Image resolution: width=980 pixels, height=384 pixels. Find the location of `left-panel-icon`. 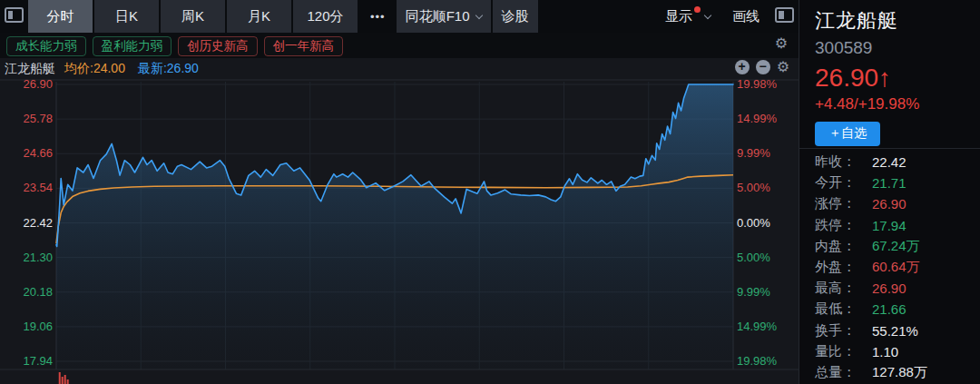

left-panel-icon is located at coordinates (15, 16).